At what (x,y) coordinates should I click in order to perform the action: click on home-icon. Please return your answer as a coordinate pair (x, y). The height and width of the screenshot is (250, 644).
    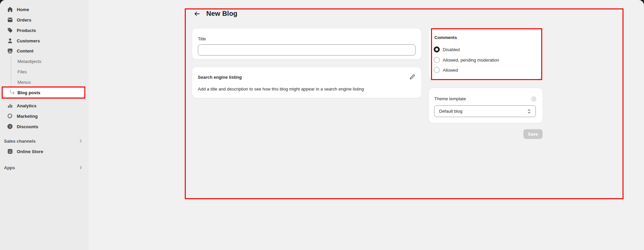
    Looking at the image, I should click on (10, 9).